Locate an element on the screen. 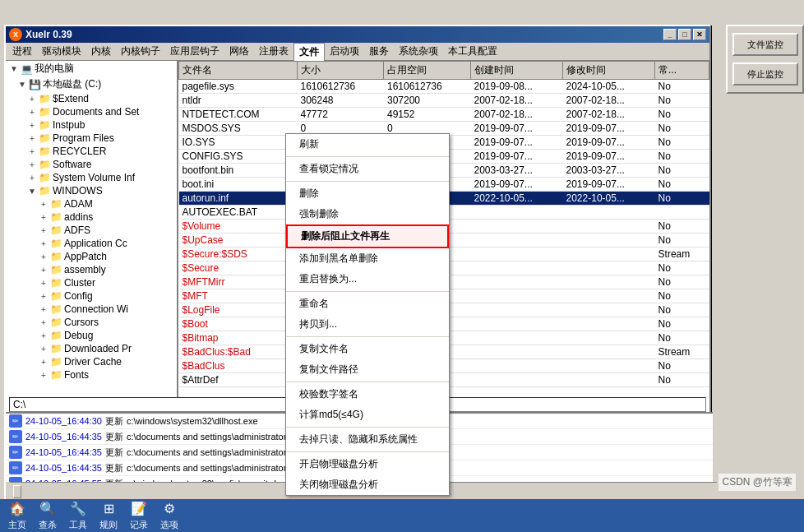 Image resolution: width=804 pixels, height=532 pixels. tree-item-assembly: + 📁 assembly is located at coordinates (91, 270).